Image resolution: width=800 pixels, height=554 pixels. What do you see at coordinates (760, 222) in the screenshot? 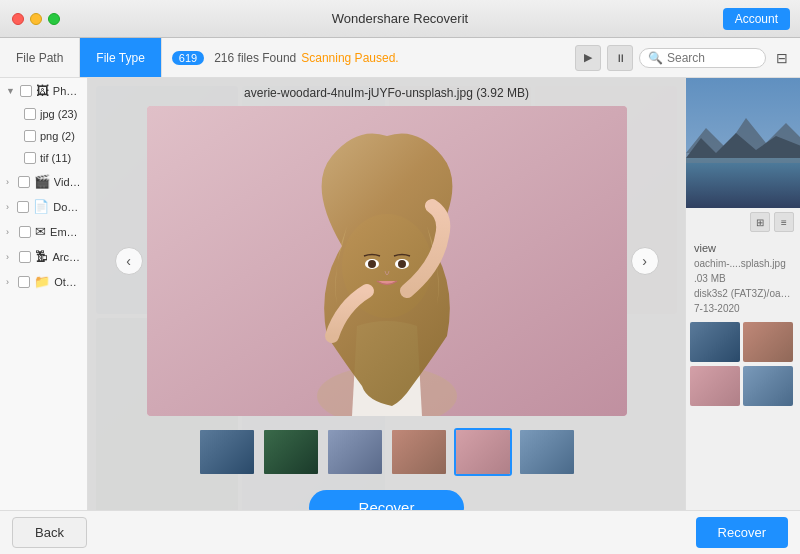
I see `grid-view-button: ⊞` at bounding box center [760, 222].